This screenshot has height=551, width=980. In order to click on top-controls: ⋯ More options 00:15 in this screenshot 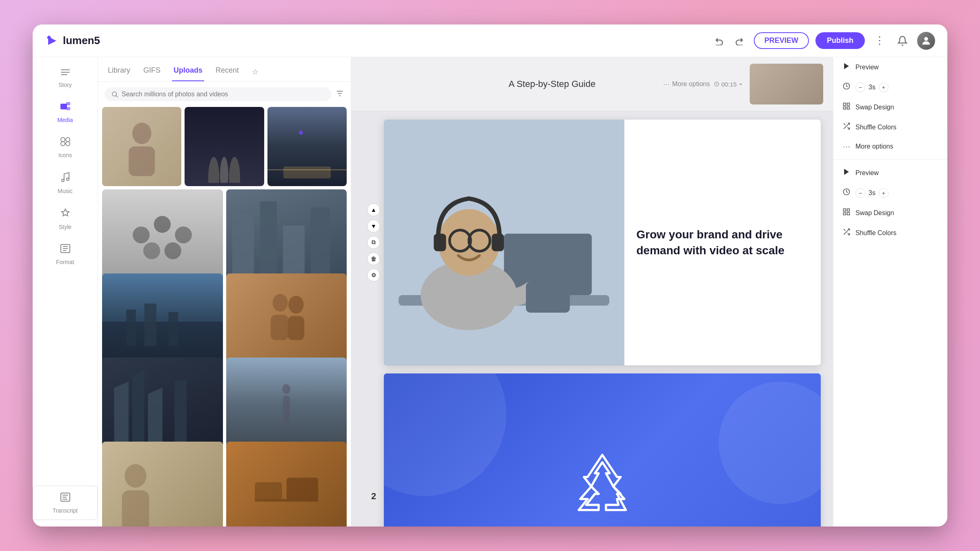, I will do `click(673, 84)`.